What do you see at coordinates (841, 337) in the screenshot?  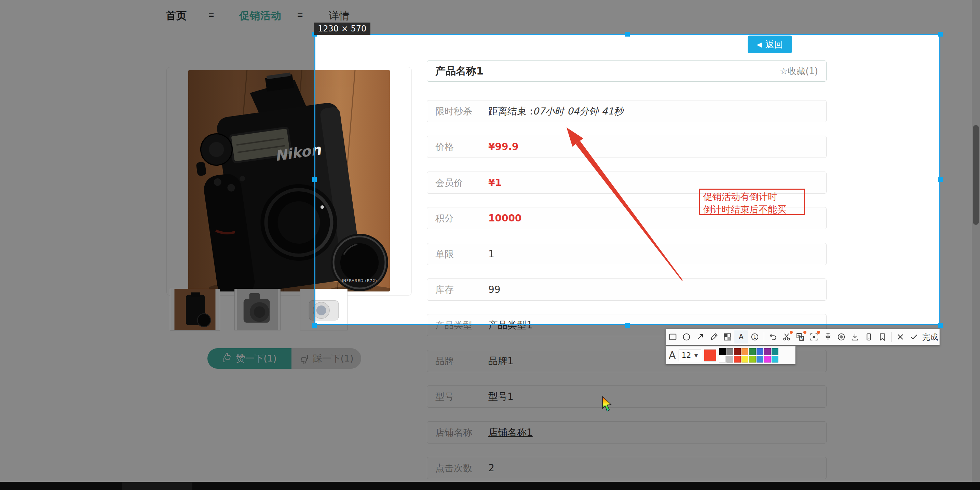 I see `record-icon` at bounding box center [841, 337].